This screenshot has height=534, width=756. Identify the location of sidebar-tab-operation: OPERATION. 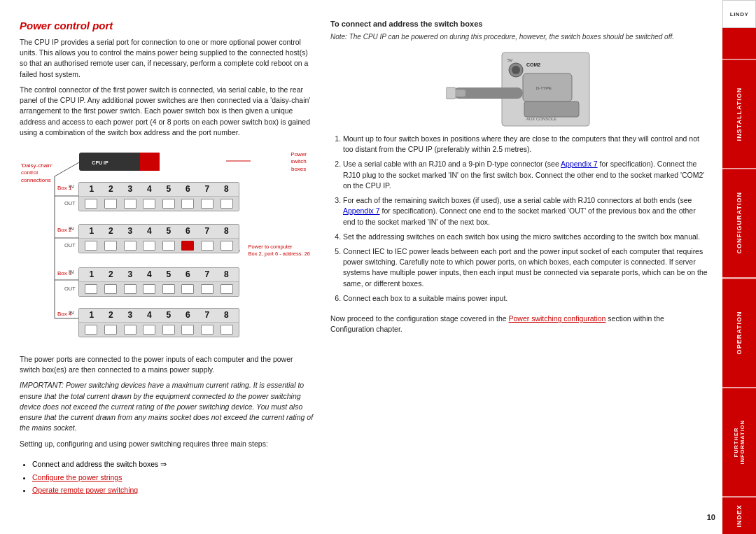
(739, 332).